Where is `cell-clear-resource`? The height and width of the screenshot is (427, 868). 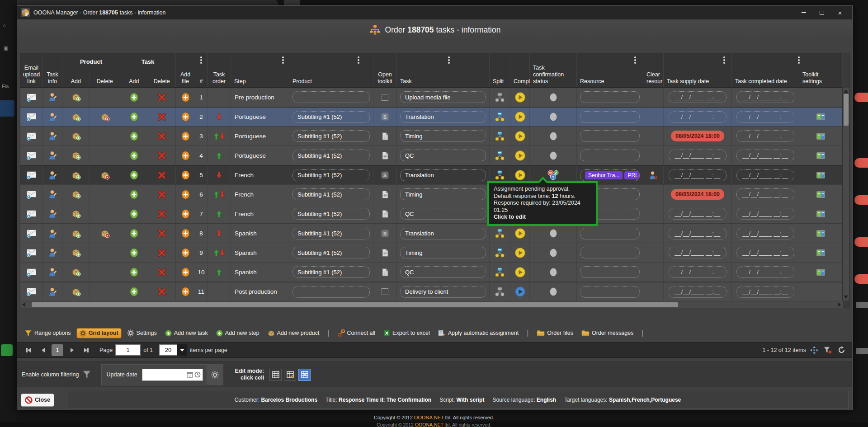
cell-clear-resource is located at coordinates (654, 175).